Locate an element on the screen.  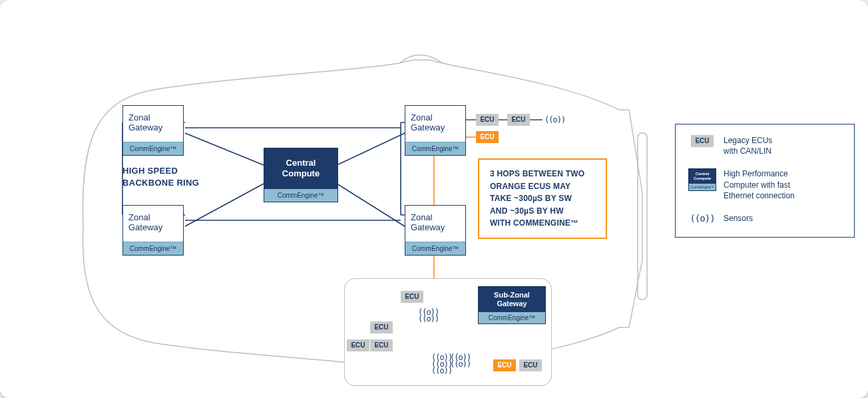
sub-zonal-gateway: Sub-Zonal Gateway CommEngine™ is located at coordinates (512, 305).